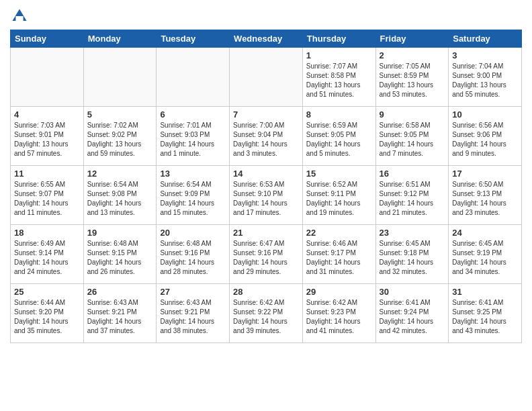 The height and width of the screenshot is (411, 532). I want to click on weekday-header-row: SundayMondayTuesdayWednesdayThursdayFrid…, so click(266, 39).